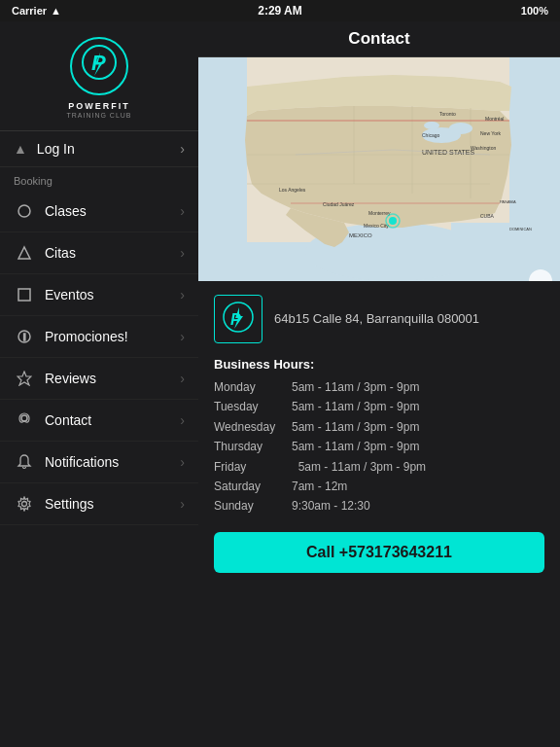  Describe the element at coordinates (25, 338) in the screenshot. I see `svg-text: i` at that location.